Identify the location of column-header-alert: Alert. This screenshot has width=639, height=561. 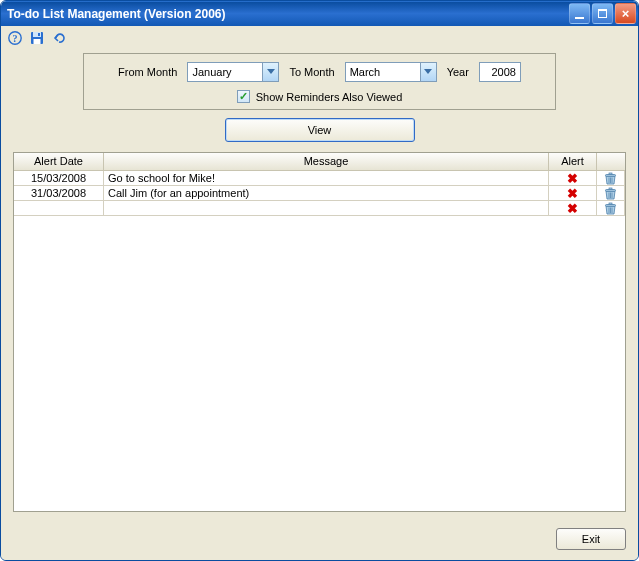
(573, 162).